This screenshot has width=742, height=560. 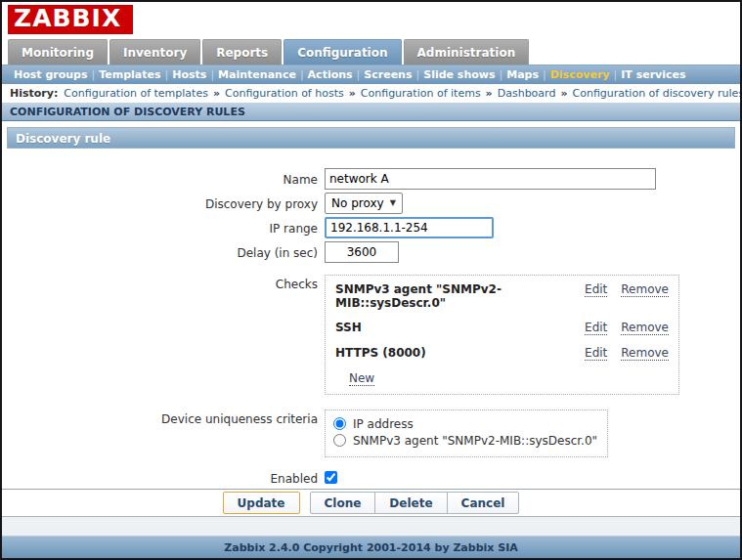 What do you see at coordinates (262, 502) in the screenshot?
I see `update-button: Update` at bounding box center [262, 502].